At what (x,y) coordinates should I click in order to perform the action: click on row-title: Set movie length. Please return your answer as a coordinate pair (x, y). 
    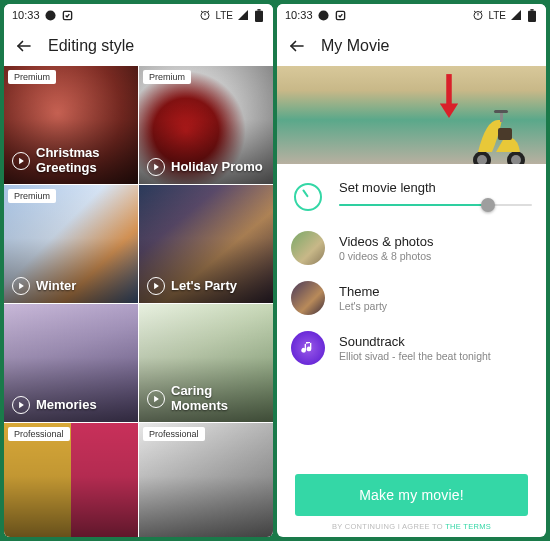
    Looking at the image, I should click on (436, 188).